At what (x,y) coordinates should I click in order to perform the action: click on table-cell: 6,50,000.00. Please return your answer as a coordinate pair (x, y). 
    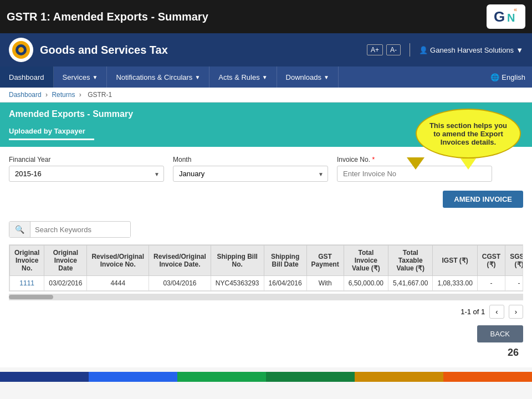
    Looking at the image, I should click on (366, 284).